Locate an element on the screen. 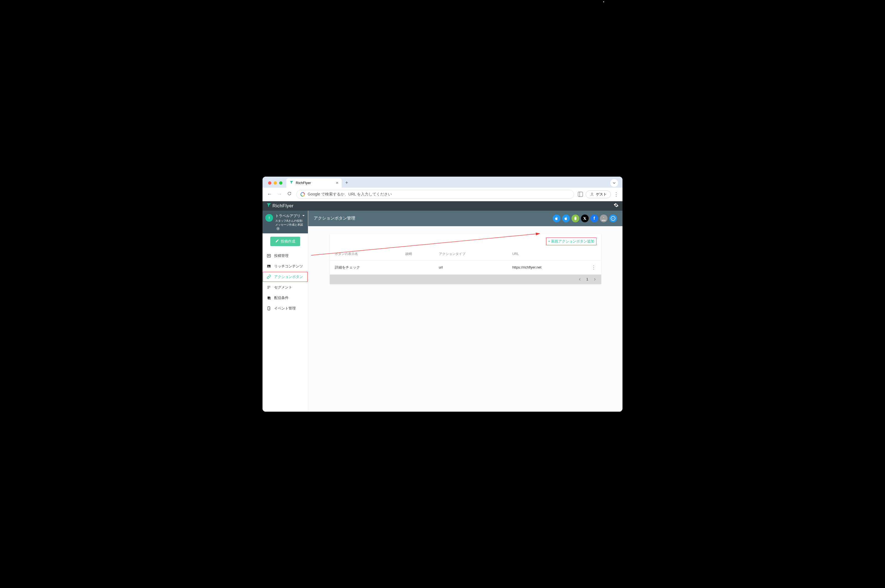 This screenshot has width=885, height=588. address-bar: Google で検索するか、URL を入力してください is located at coordinates (435, 194).